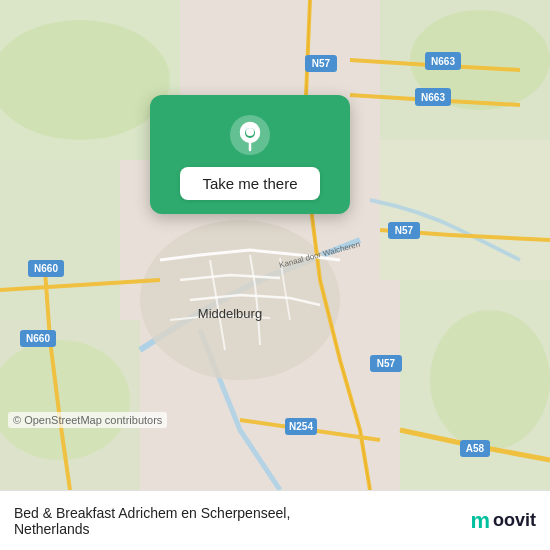 Image resolution: width=550 pixels, height=550 pixels. What do you see at coordinates (476, 448) in the screenshot?
I see `svg-text: A58` at bounding box center [476, 448].